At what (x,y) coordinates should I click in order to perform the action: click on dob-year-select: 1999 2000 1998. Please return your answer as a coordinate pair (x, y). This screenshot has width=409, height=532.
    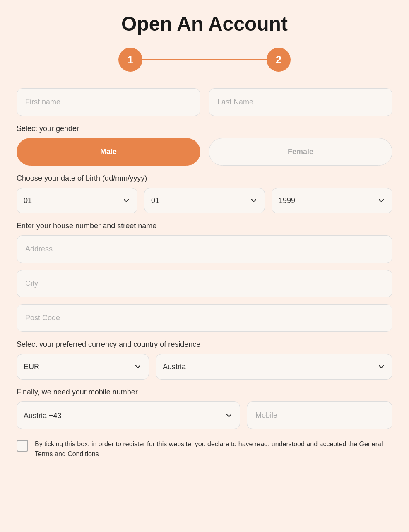
    Looking at the image, I should click on (332, 201).